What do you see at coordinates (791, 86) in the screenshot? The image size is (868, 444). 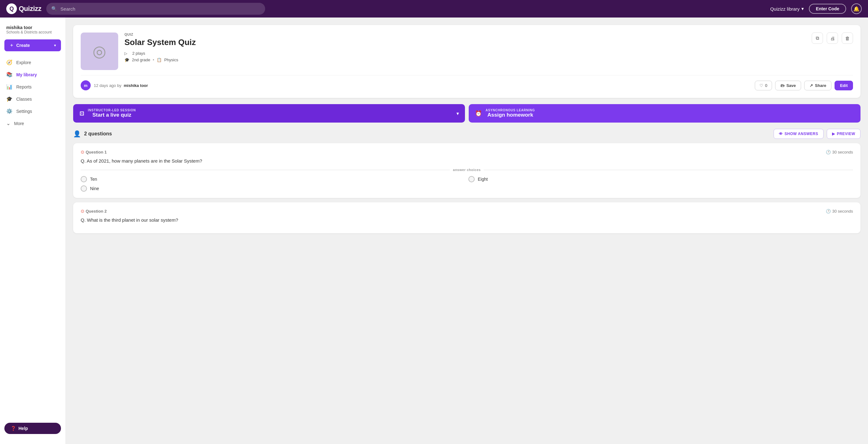 I see `save-label: Save` at bounding box center [791, 86].